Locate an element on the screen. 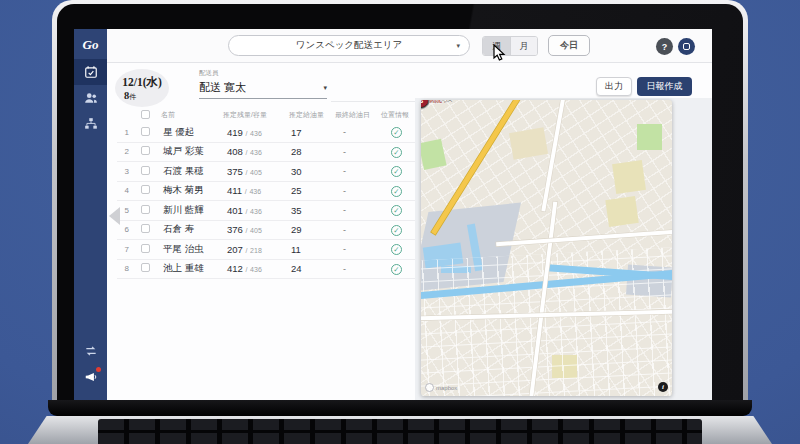 The width and height of the screenshot is (800, 444). chevron-down-icon: ▾ is located at coordinates (325, 88).